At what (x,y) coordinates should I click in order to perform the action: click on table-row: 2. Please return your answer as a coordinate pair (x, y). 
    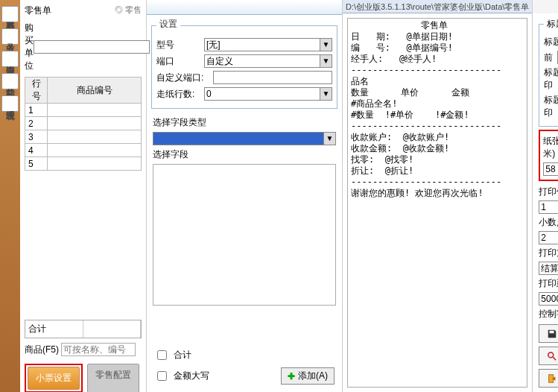
    Looking at the image, I should click on (83, 124).